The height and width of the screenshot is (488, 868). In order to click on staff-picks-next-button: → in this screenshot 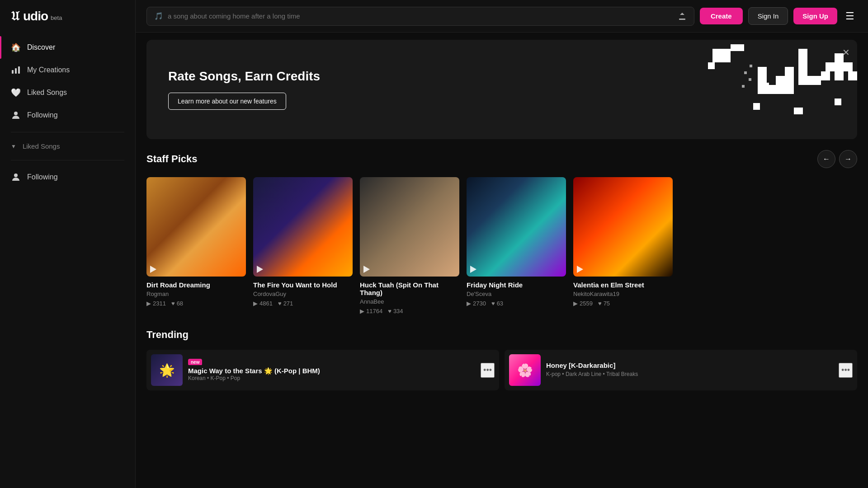, I will do `click(848, 159)`.